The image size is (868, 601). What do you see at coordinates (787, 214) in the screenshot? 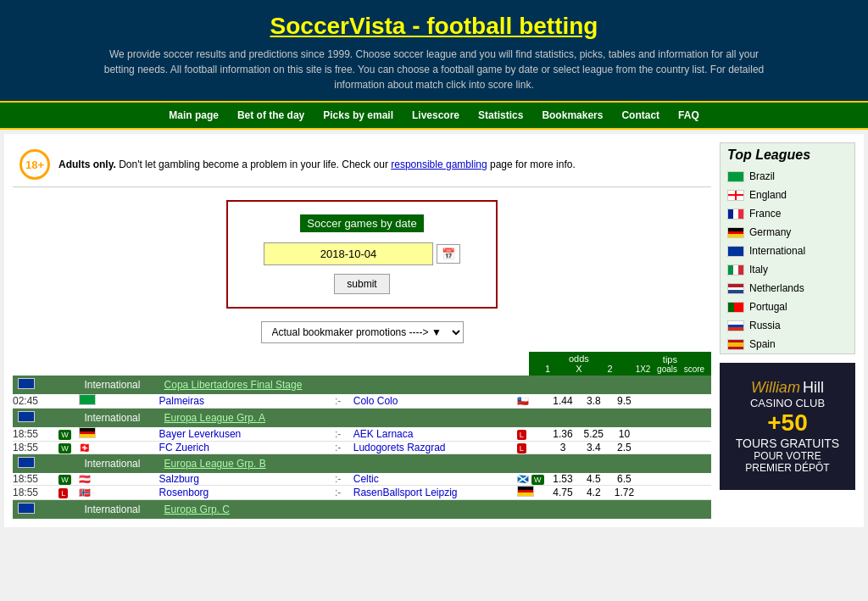
I see `league-item-france: France` at bounding box center [787, 214].